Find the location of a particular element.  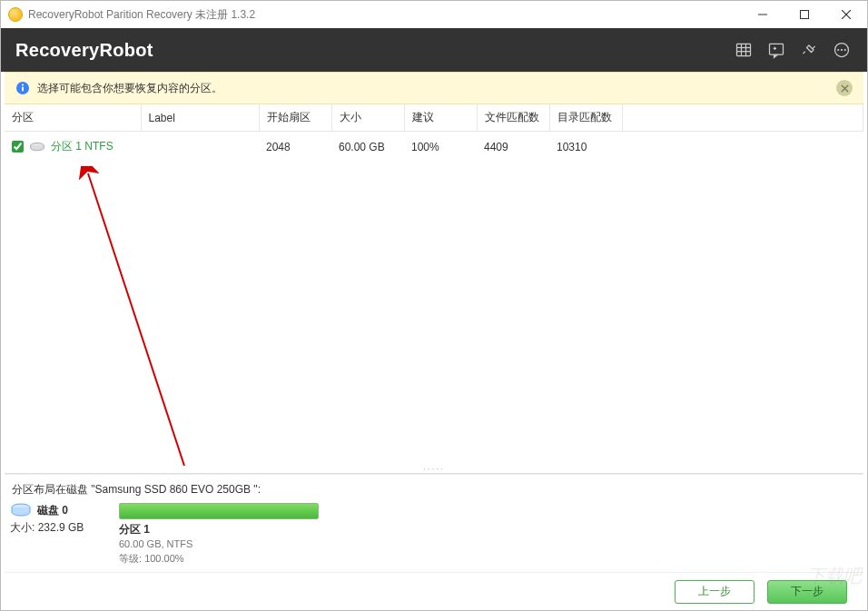

table-header-row: 分区 Label 开始扇区 大小 建议 文件匹配数 目录匹配数 is located at coordinates (434, 118).